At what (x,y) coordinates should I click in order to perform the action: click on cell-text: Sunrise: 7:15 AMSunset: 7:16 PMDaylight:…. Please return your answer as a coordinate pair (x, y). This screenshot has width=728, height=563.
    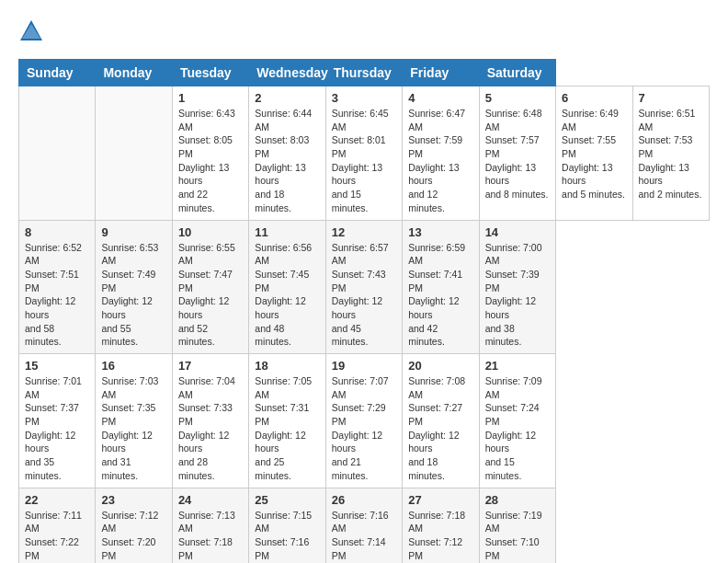
    Looking at the image, I should click on (287, 536).